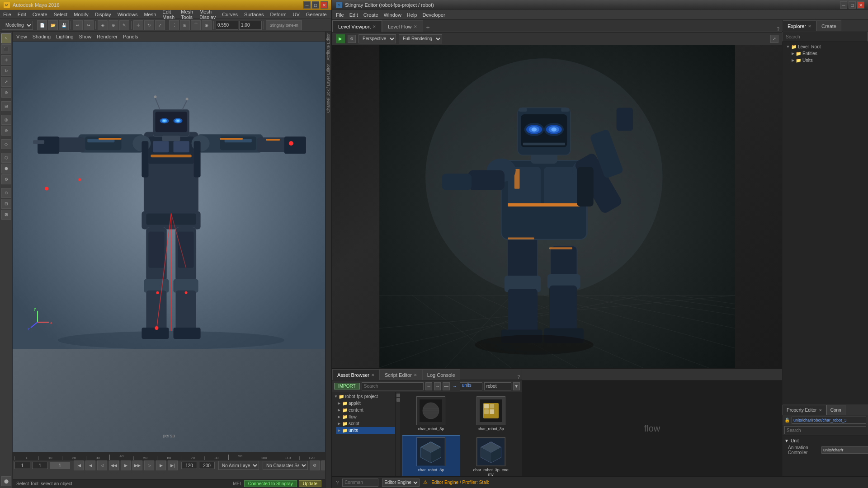  Describe the element at coordinates (402, 26) in the screenshot. I see `level-flow-tab: Level Flow ✕` at that location.